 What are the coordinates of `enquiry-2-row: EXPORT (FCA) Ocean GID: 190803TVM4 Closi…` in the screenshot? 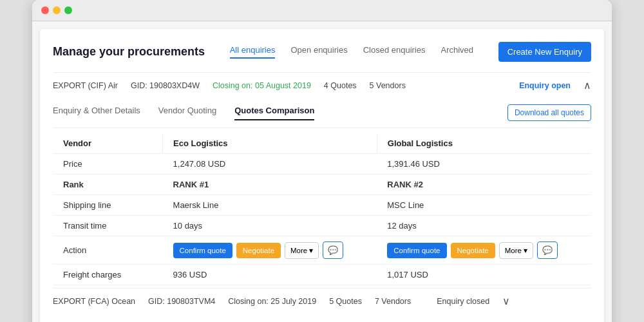 It's located at (322, 301).